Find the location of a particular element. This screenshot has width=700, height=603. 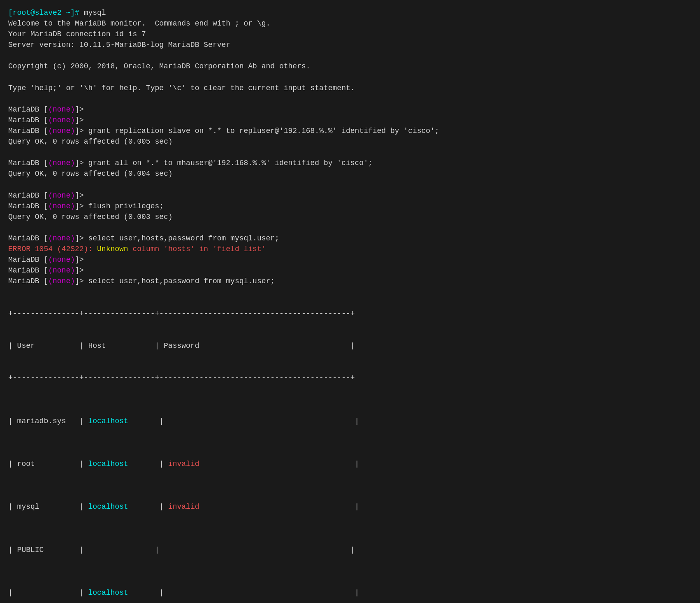

line-19: MariaDB [(none)]> flush privileges; is located at coordinates (350, 206).